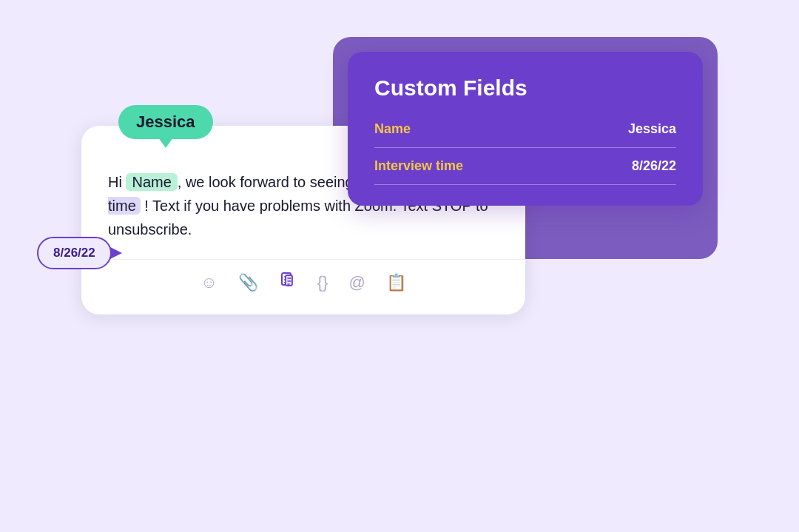 The width and height of the screenshot is (799, 532). What do you see at coordinates (74, 253) in the screenshot?
I see `date-badge-text: 8/26/22` at bounding box center [74, 253].